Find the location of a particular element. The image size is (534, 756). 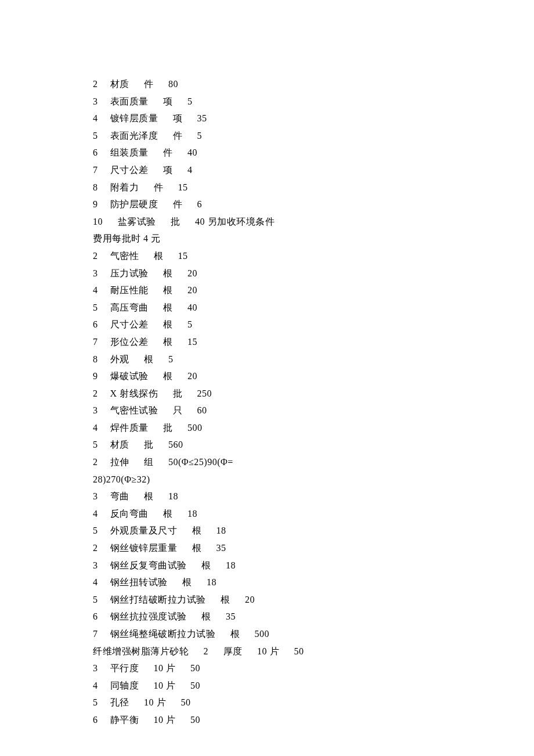

text-line: 28)270(Φ≥32) is located at coordinates (313, 480).